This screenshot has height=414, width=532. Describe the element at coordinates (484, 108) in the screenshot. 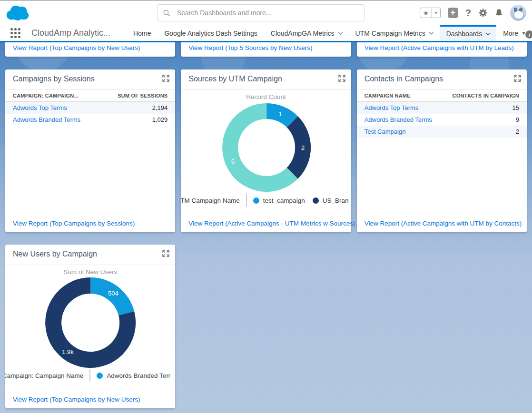

I see `cell-value: 15` at that location.